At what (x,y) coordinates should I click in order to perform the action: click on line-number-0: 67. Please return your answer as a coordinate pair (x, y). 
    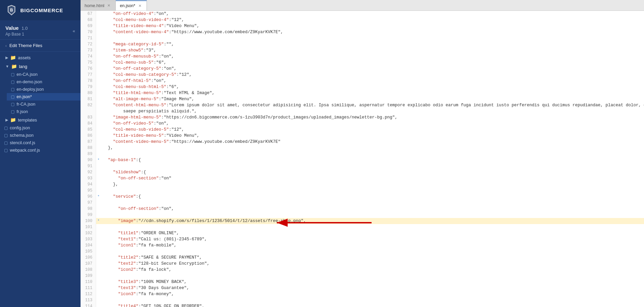
    Looking at the image, I should click on (88, 14).